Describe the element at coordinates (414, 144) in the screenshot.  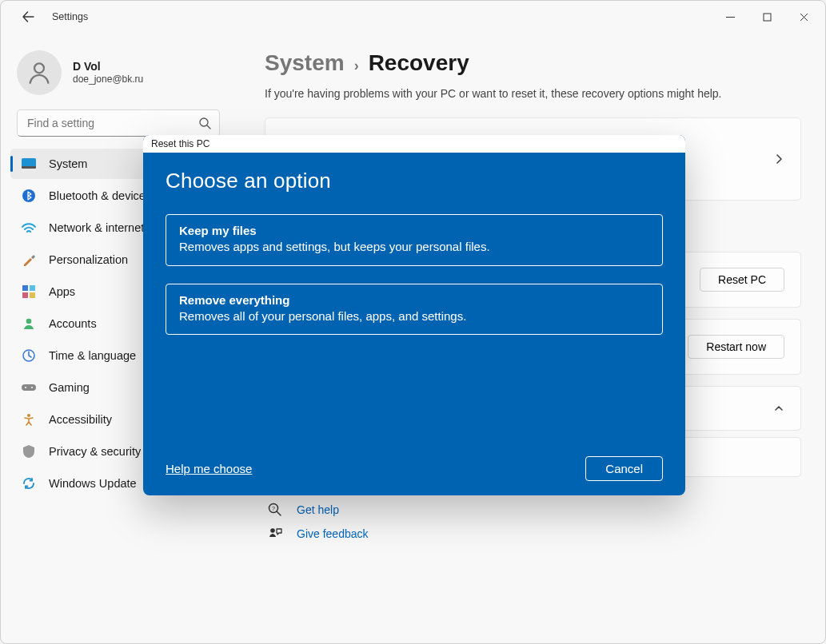
I see `dialog-title: Reset this PC` at that location.